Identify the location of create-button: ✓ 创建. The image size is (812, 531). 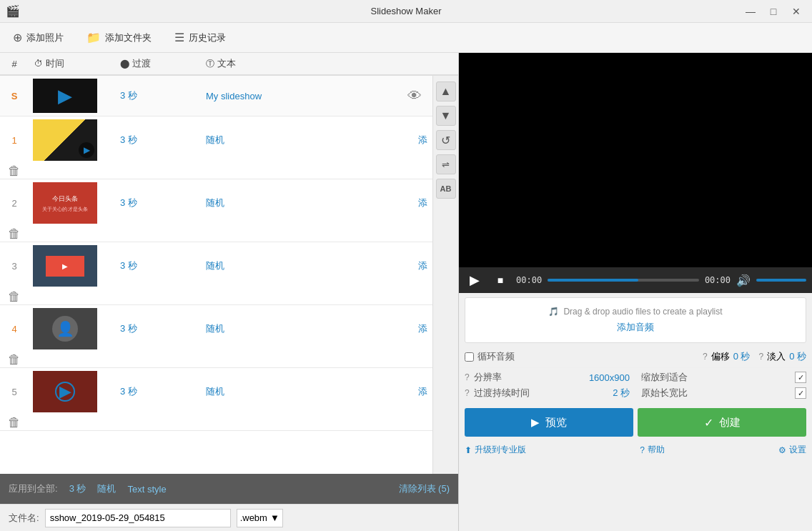
(722, 422).